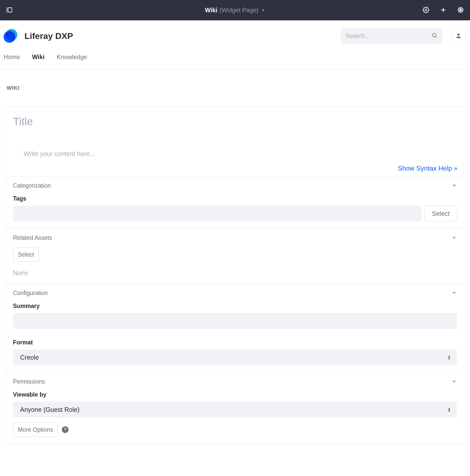  I want to click on content-textarea, so click(241, 155).